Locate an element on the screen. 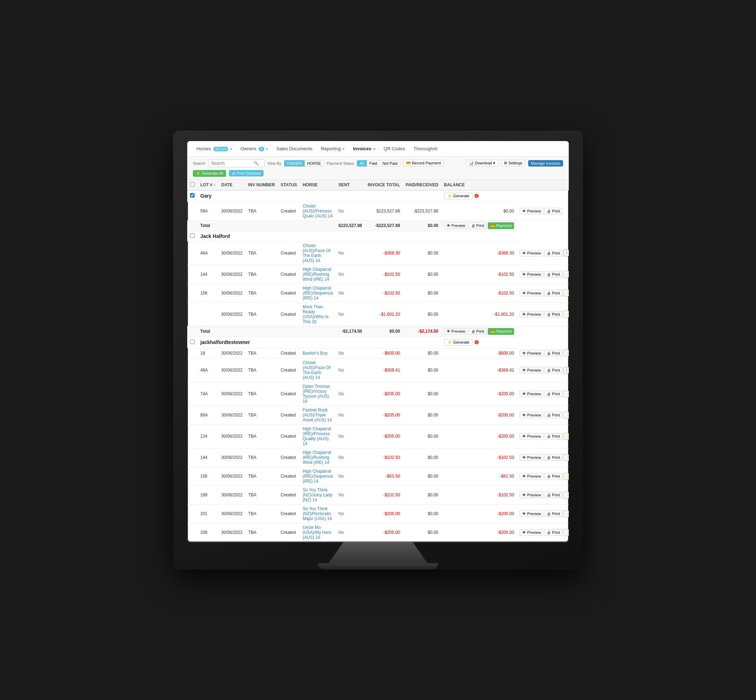 This screenshot has height=700, width=756. nav-reporting: Reporting ▾ is located at coordinates (332, 148).